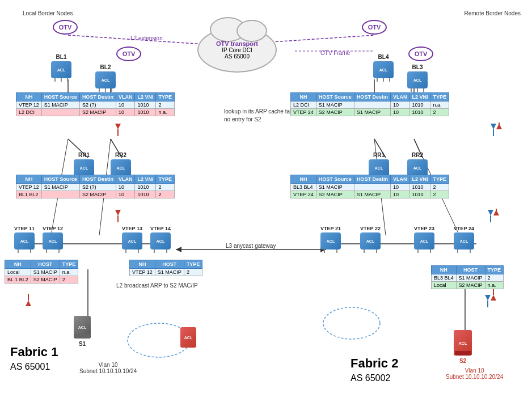  Describe the element at coordinates (379, 168) in the screenshot. I see `router-body-RR1-right` at that location.